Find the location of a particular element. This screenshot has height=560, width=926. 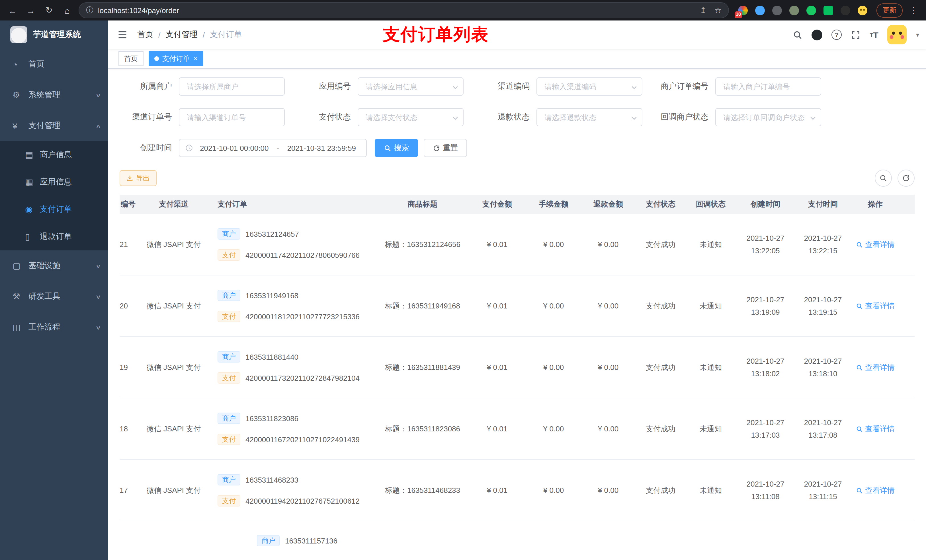

sidebar-item: ⚙ 系统管理 ∨ is located at coordinates (54, 95).